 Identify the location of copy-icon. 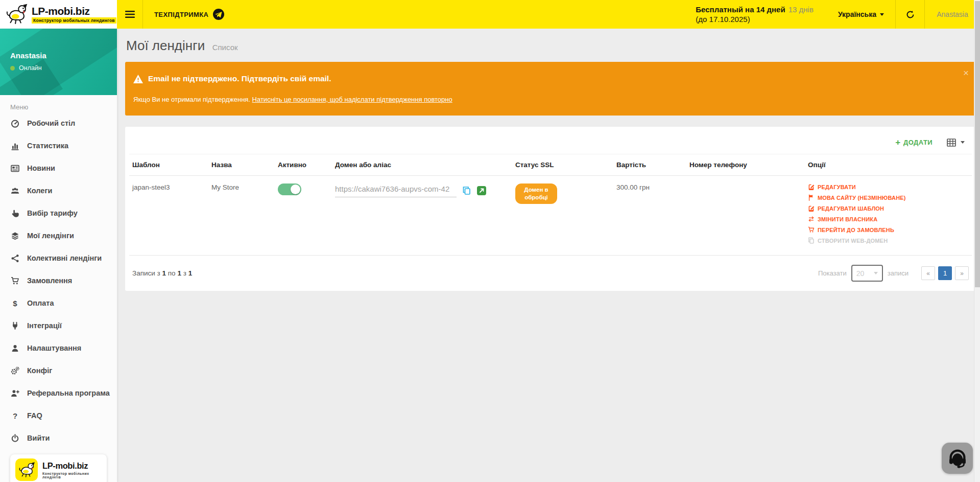
(467, 191).